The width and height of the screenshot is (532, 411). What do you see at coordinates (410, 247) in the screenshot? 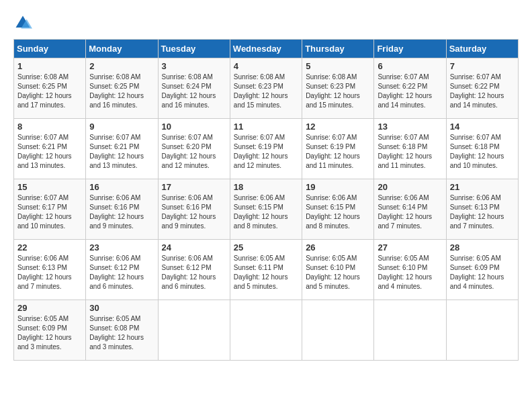
I see `day-number: 27` at bounding box center [410, 247].